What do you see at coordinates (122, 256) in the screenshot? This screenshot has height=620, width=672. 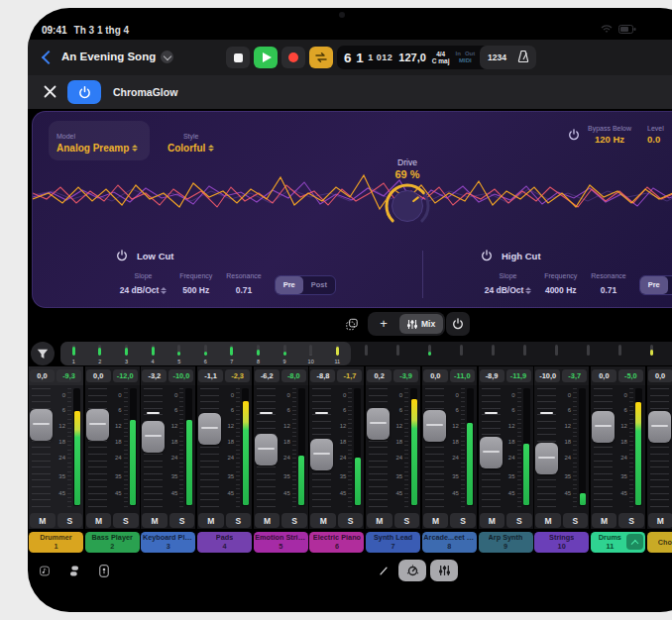 I see `low-cut-power-button` at bounding box center [122, 256].